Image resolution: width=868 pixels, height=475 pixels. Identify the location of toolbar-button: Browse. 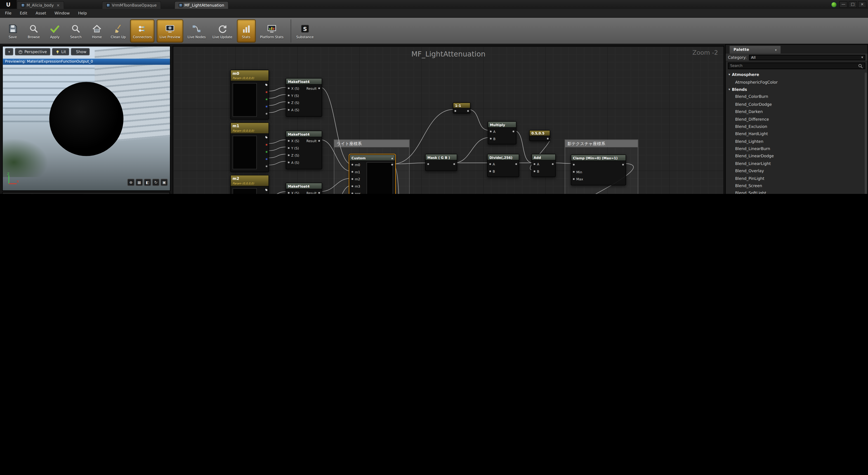
(34, 30).